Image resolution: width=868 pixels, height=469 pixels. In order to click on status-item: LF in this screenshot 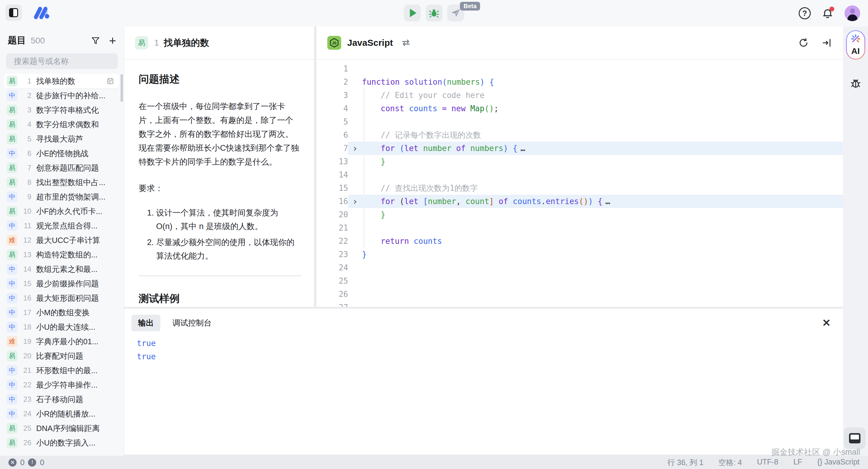, I will do `click(798, 463)`.